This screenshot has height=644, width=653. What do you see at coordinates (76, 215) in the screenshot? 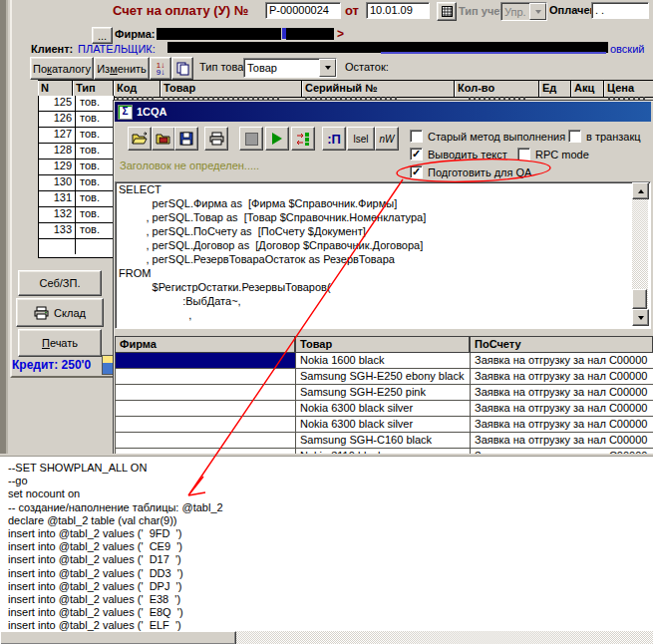
I see `table-row: 132тов.` at bounding box center [76, 215].